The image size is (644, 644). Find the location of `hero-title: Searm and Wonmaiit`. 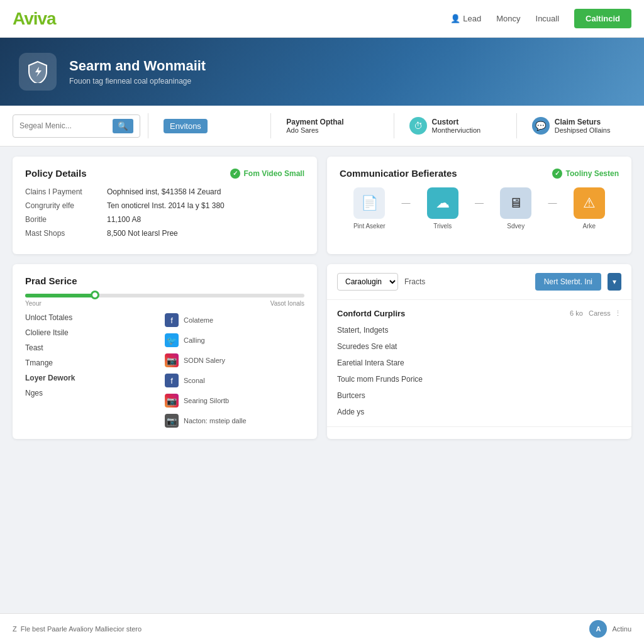

hero-title: Searm and Wonmaiit is located at coordinates (137, 66).